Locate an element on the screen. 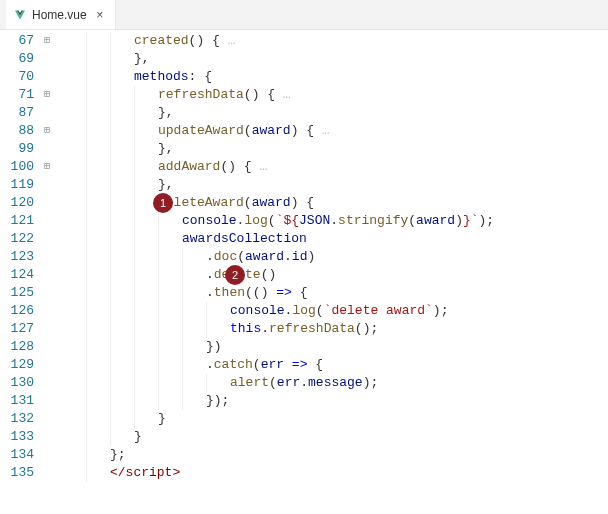 The height and width of the screenshot is (514, 608). token: … is located at coordinates (283, 94).